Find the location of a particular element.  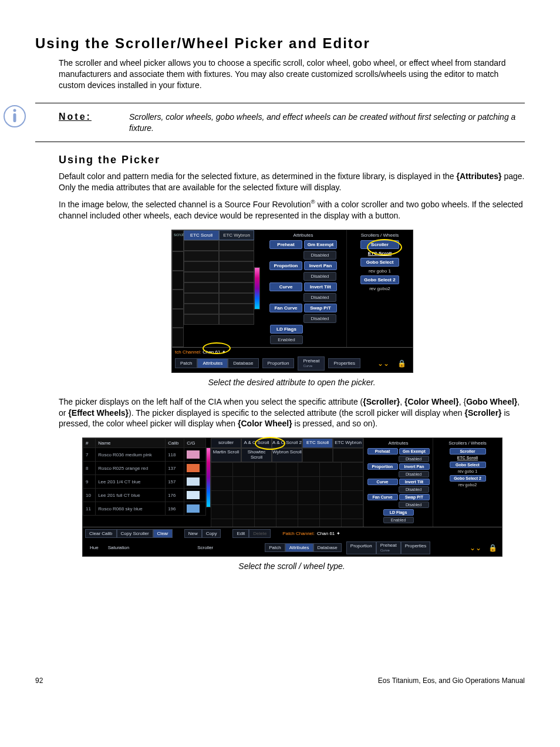

scroll-type-tab: ETC Scroll is located at coordinates (318, 443).